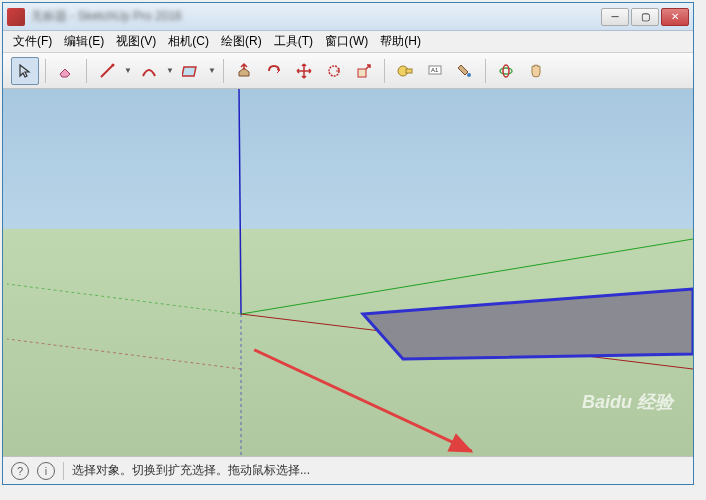 The height and width of the screenshot is (500, 706). Describe the element at coordinates (348, 42) in the screenshot. I see `menubar: 文件(F) 编辑(E) 视图(V) 相机(C) 绘图(R) 工具(T) 窗口(W…` at that location.